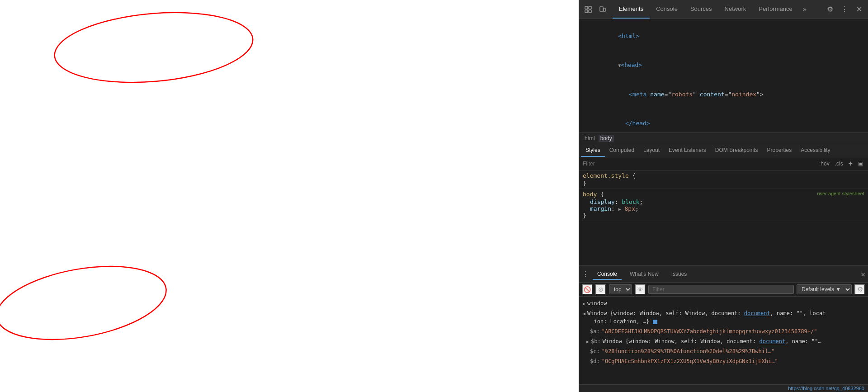  Describe the element at coordinates (593, 194) in the screenshot. I see `body-selector: body {` at that location.